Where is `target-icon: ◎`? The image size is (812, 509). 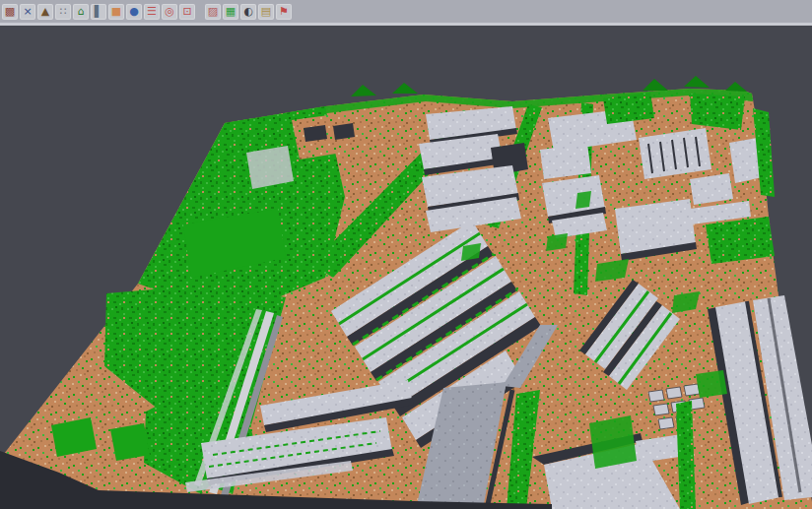
target-icon: ◎ is located at coordinates (169, 12).